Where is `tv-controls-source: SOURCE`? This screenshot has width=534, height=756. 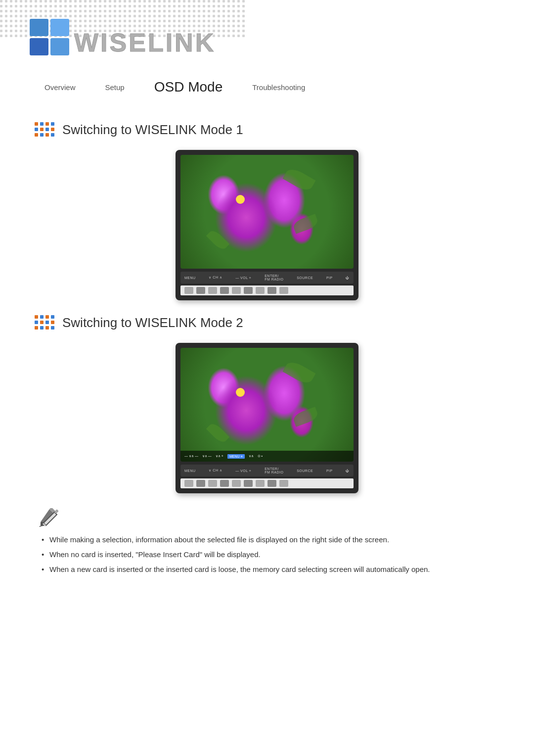 tv-controls-source: SOURCE is located at coordinates (305, 278).